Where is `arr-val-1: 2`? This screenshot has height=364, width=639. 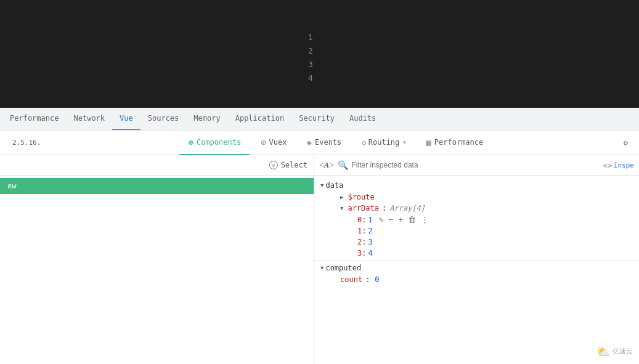
arr-val-1: 2 is located at coordinates (370, 231).